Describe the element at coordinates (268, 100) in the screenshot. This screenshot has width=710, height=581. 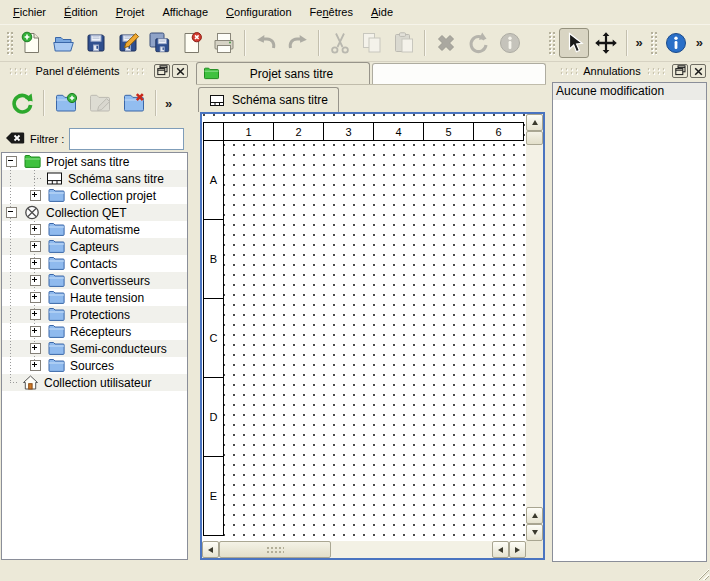
I see `tab-schema: Schéma sans titre` at that location.